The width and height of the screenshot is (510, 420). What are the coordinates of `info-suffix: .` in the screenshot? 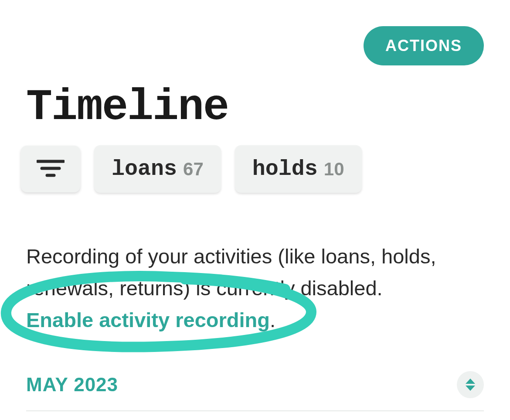 It's located at (273, 320).